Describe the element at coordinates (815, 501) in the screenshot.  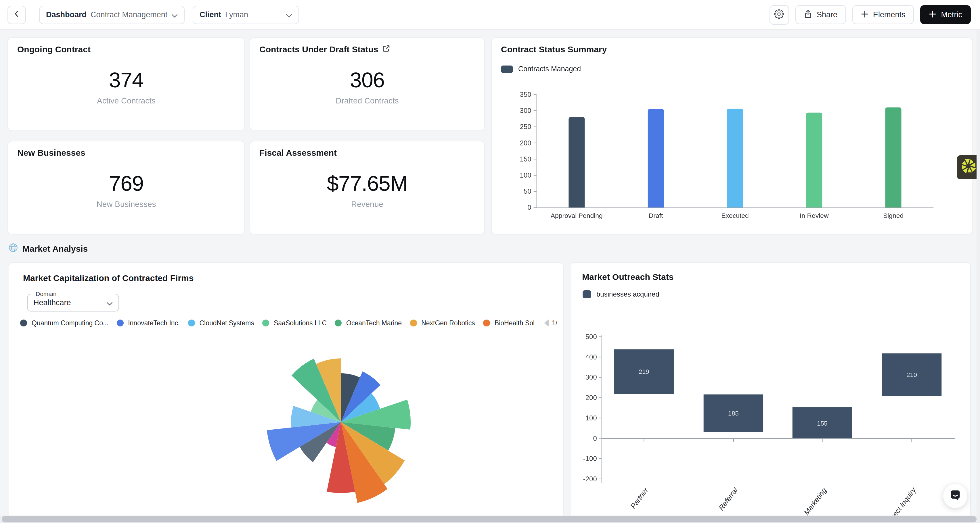
I see `svg-text: Marketing` at that location.